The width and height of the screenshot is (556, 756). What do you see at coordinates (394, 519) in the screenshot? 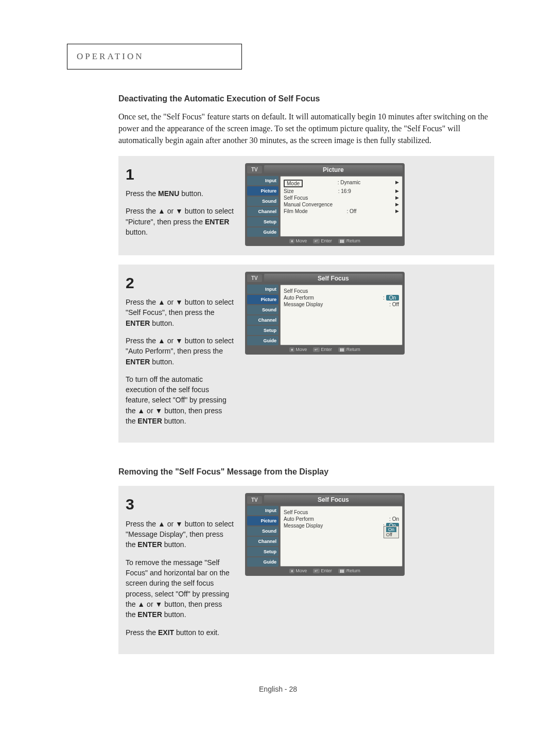
I see `menu-row-autoperform-val: : On` at bounding box center [394, 519].